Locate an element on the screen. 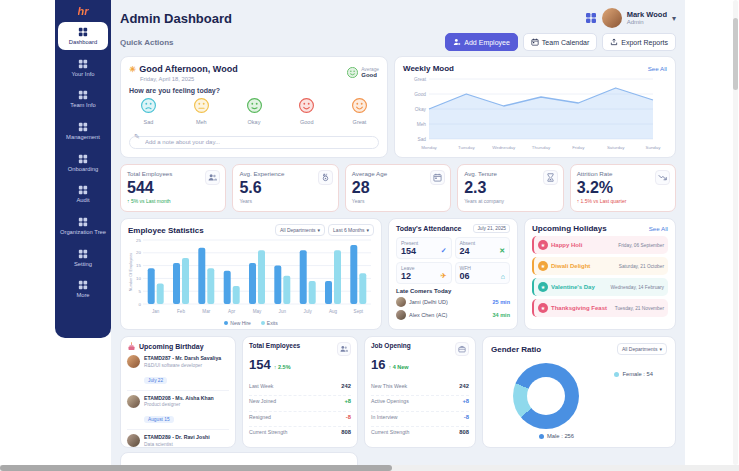  birthday-employee: ETAMD208 - Ms. Aisha Khan is located at coordinates (179, 398).